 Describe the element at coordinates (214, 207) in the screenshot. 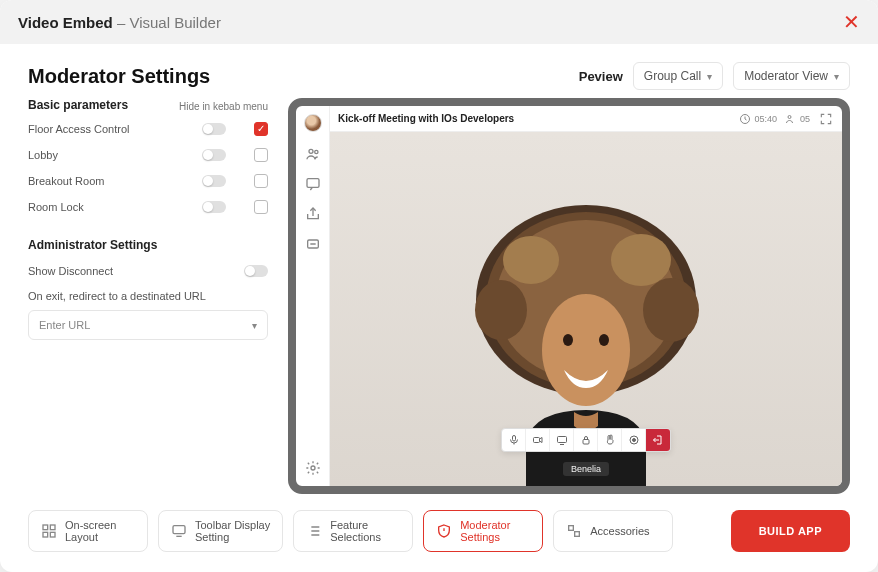

I see `roomlock-toggle` at that location.